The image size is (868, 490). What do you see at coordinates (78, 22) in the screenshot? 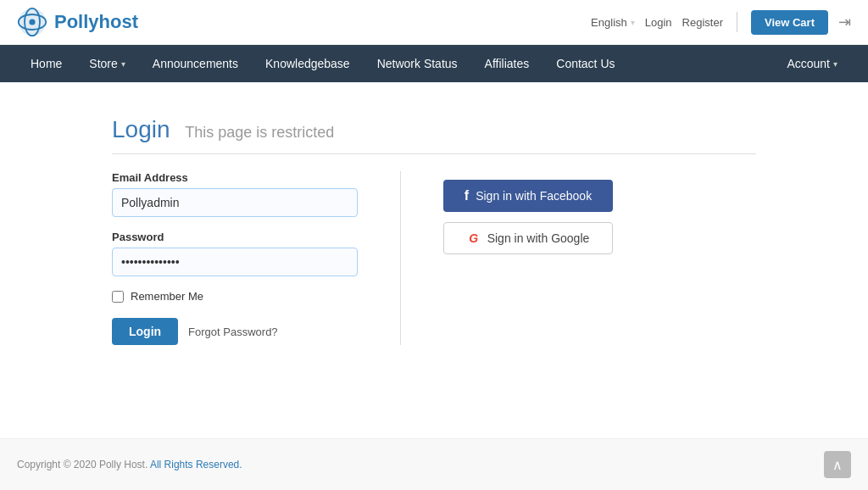
I see `brand-logo: Pollyhost` at bounding box center [78, 22].